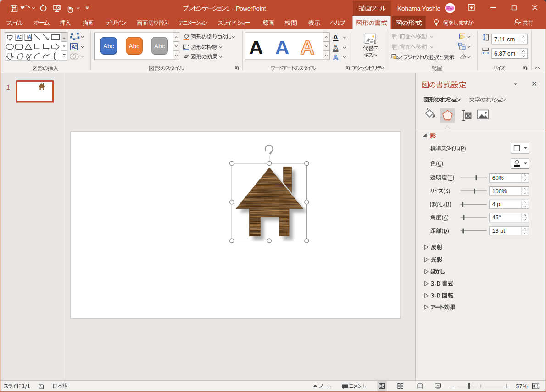  What do you see at coordinates (505, 39) in the screenshot?
I see `svg-text: 7.11 cm` at bounding box center [505, 39].